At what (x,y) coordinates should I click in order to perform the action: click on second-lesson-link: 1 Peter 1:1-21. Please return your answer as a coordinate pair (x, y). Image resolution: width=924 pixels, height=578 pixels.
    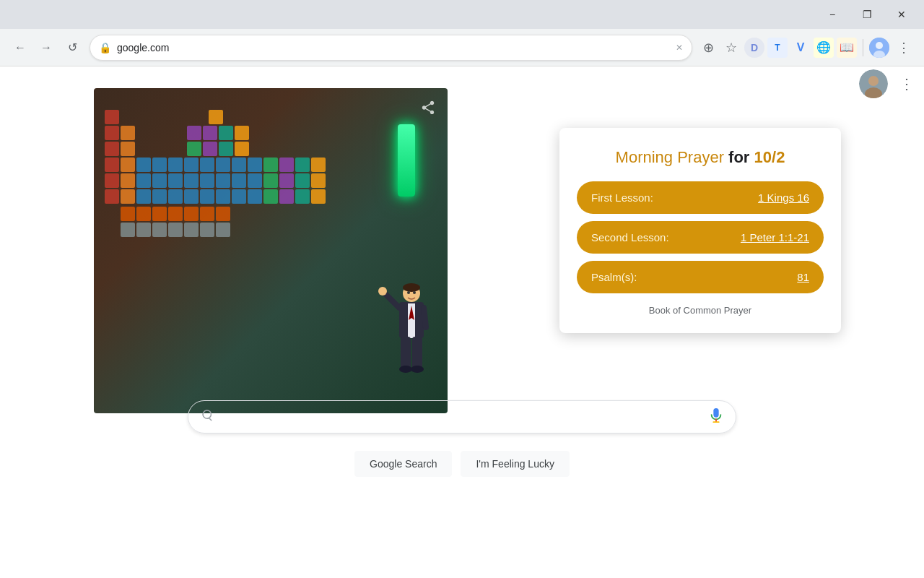
    Looking at the image, I should click on (775, 237).